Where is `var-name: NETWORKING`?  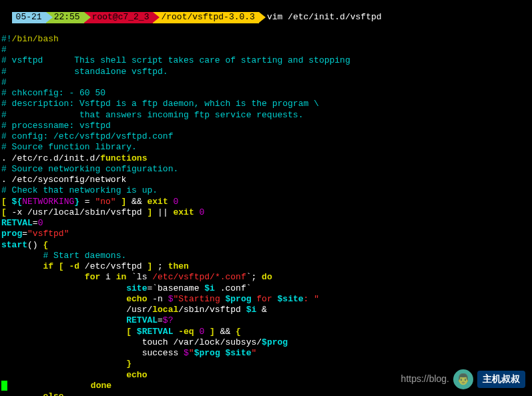 var-name: NETWORKING is located at coordinates (48, 201).